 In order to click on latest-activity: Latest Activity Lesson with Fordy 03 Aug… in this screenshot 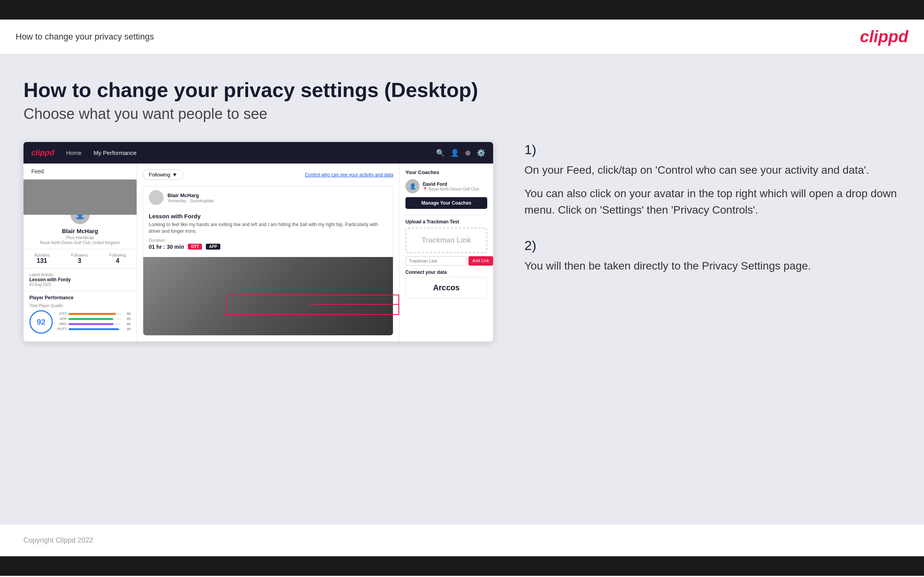, I will do `click(80, 280)`.